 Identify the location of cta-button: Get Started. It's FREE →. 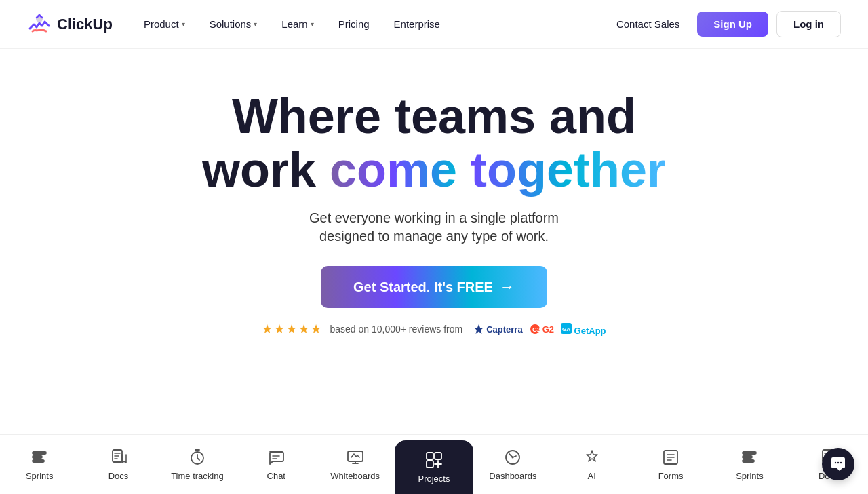
(434, 287).